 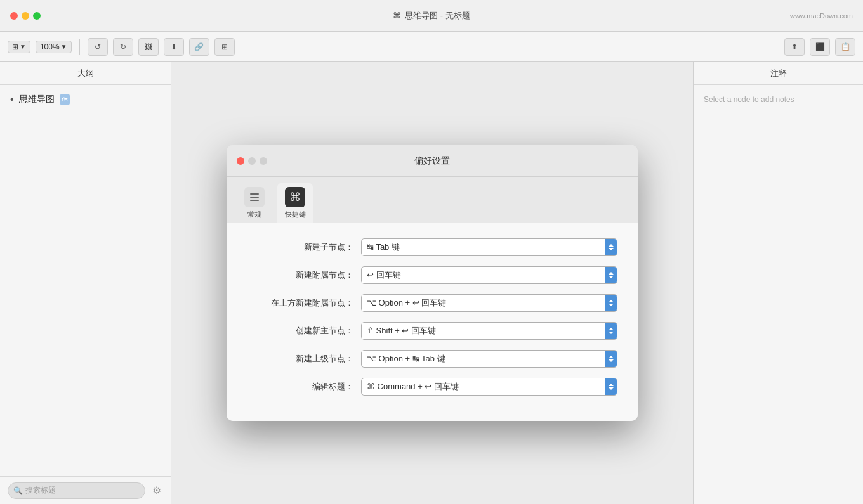 What do you see at coordinates (489, 359) in the screenshot?
I see `pref-value-4: ⌥ Option + ↹ Tab 键` at bounding box center [489, 359].